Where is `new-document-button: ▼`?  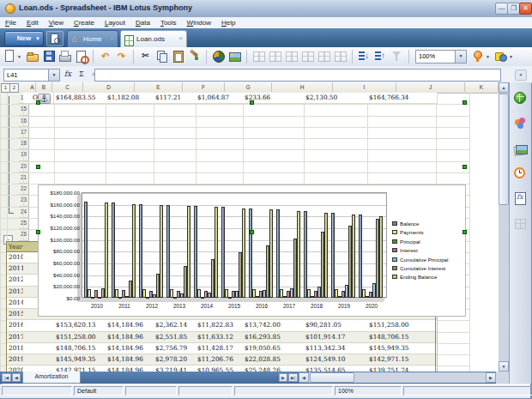 new-document-button: ▼ is located at coordinates (9, 57).